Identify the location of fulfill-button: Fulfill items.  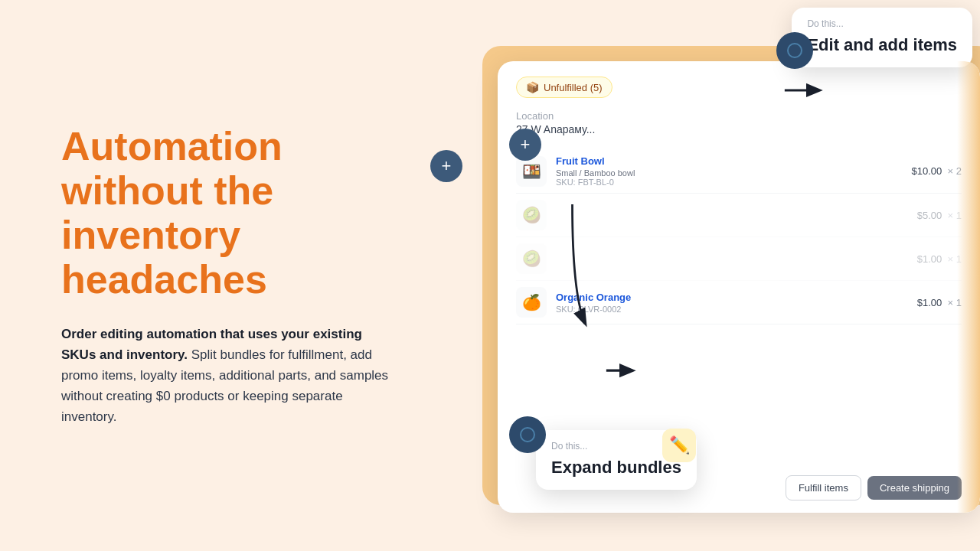
(824, 488).